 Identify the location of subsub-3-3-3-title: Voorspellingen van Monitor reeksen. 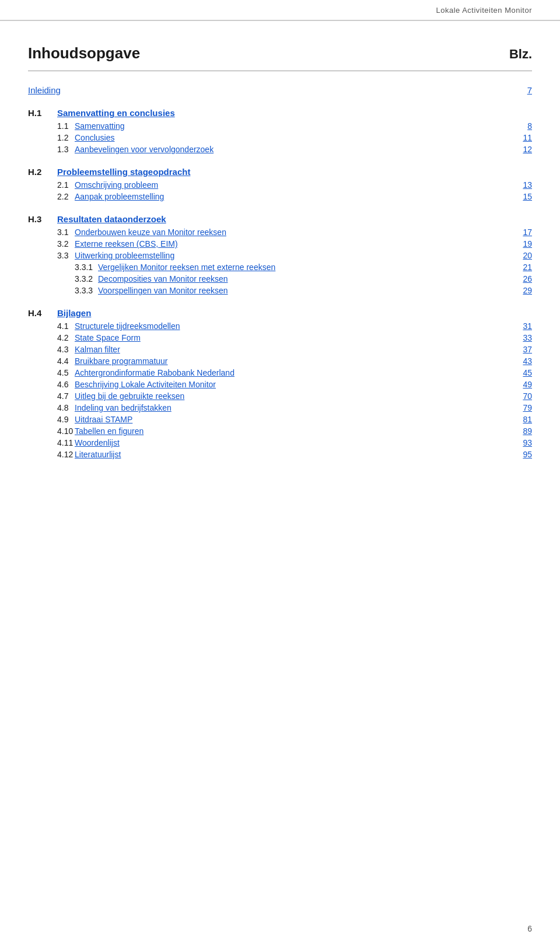
(310, 290).